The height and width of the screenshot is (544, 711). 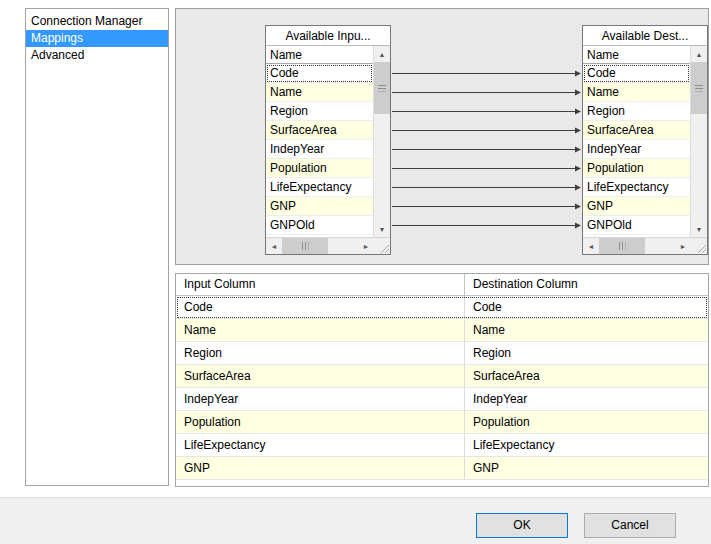 I want to click on mapping-row: PopulationPopulation, so click(x=442, y=422).